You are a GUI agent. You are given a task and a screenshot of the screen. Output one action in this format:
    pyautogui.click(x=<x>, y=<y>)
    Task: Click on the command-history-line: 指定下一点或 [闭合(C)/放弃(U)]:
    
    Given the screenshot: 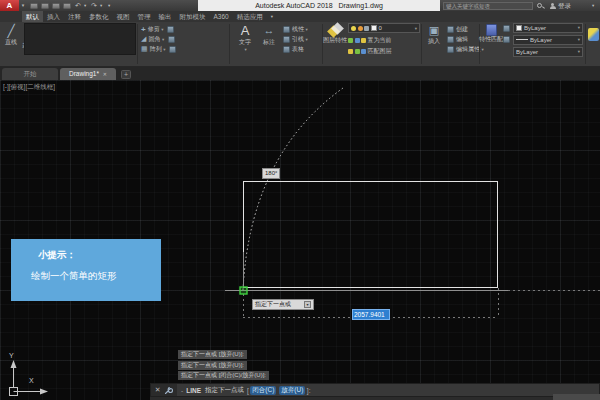 What is the action you would take?
    pyautogui.click(x=224, y=376)
    